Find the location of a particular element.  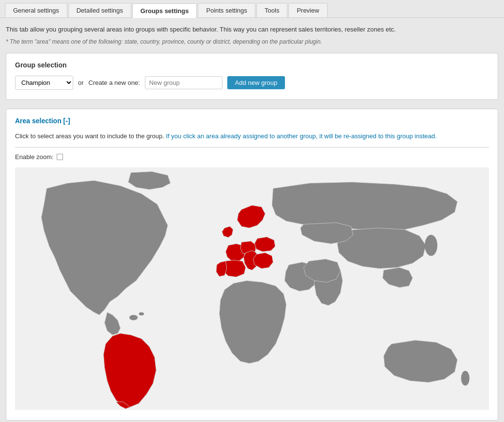

group-selection-row: Champion or Create a new one: Add new gr… is located at coordinates (252, 82).